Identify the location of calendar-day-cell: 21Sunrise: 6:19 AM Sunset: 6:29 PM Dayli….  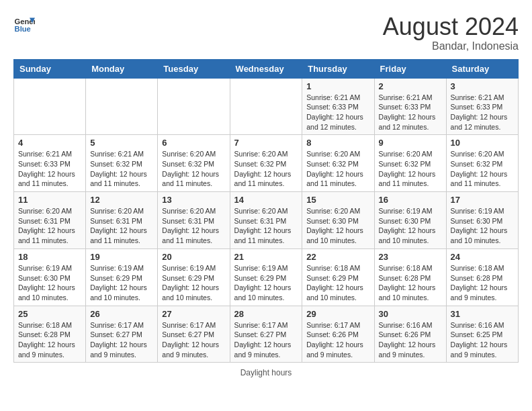
(266, 277).